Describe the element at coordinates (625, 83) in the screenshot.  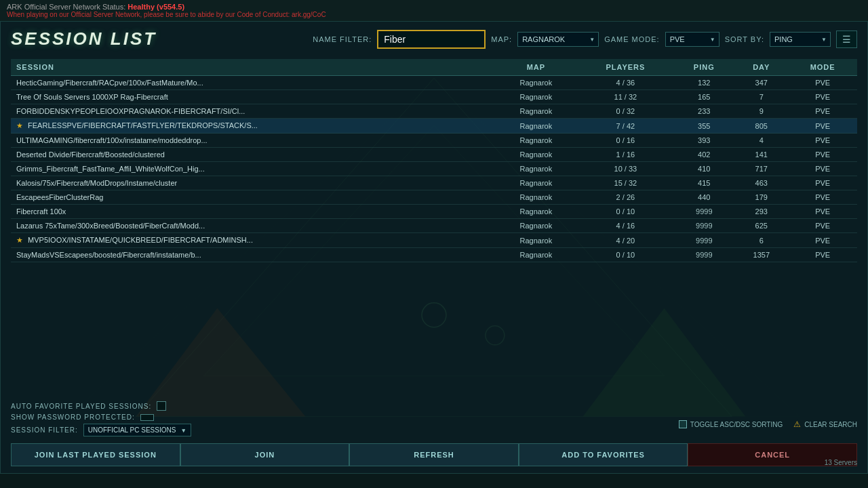
I see `session-players: 4 / 36` at that location.